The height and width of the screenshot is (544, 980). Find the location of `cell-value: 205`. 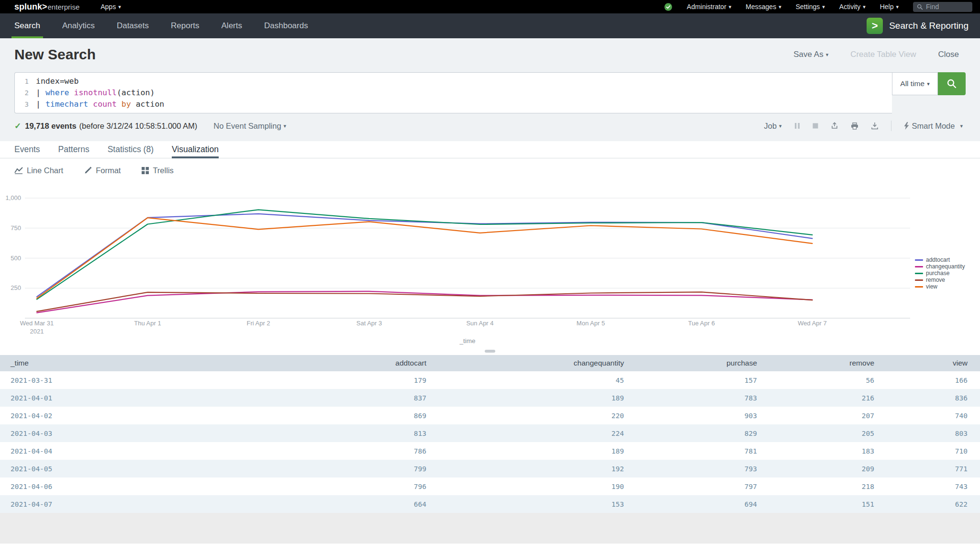

cell-value: 205 is located at coordinates (828, 433).